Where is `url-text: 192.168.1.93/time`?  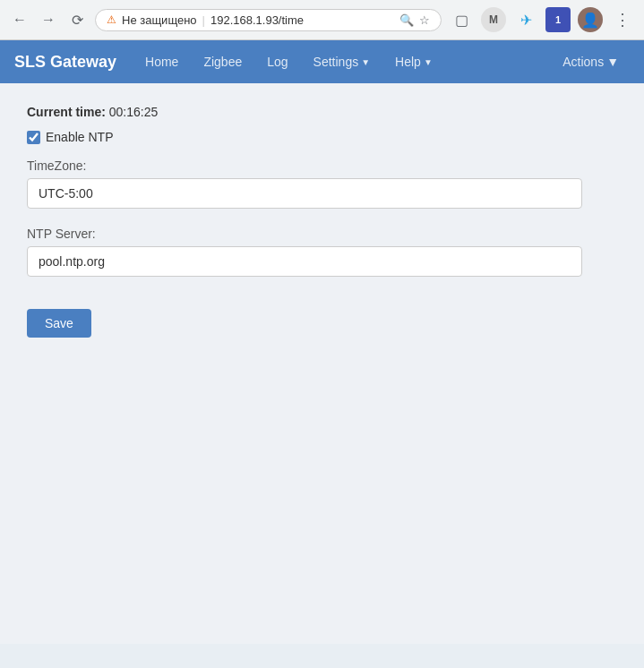 url-text: 192.168.1.93/time is located at coordinates (303, 20).